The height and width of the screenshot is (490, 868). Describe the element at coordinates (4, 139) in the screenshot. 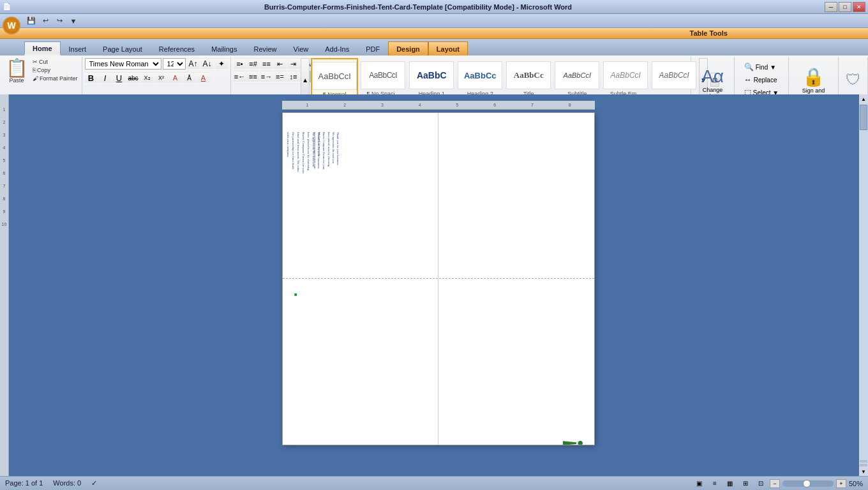

I see `ruler-mark-3: 3` at that location.